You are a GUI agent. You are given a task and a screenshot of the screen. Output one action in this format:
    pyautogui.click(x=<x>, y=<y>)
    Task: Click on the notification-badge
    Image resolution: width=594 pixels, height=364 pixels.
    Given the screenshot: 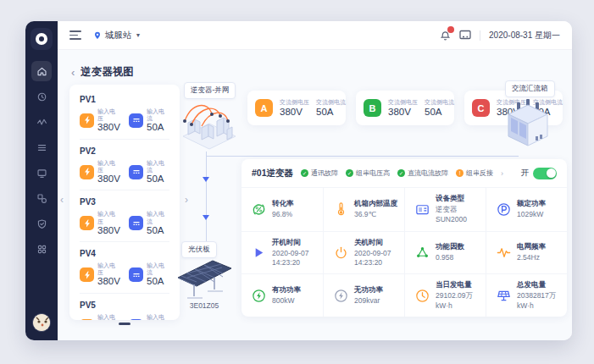 What is the action you would take?
    pyautogui.click(x=451, y=30)
    